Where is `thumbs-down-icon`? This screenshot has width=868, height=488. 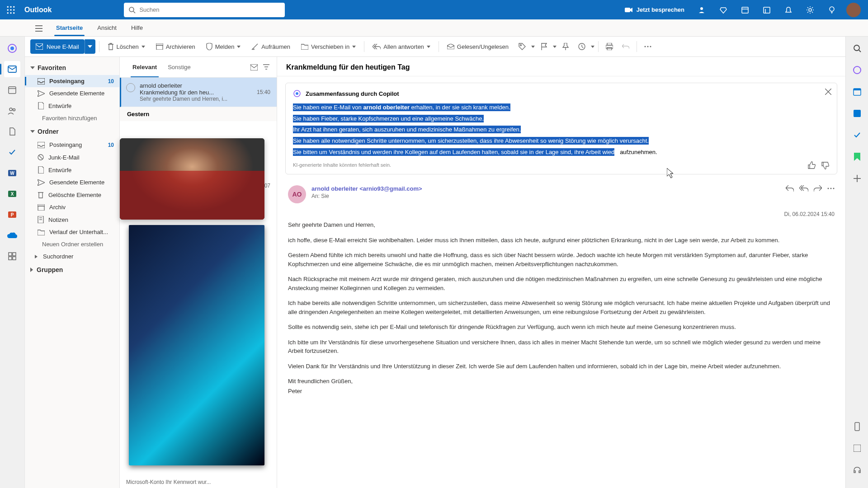
thumbs-down-icon is located at coordinates (826, 165).